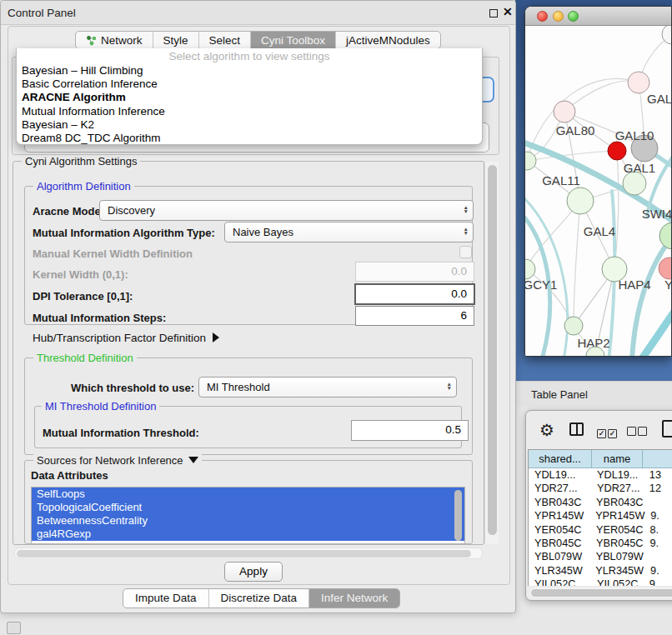  I want to click on minimize-traffic-light-icon, so click(559, 17).